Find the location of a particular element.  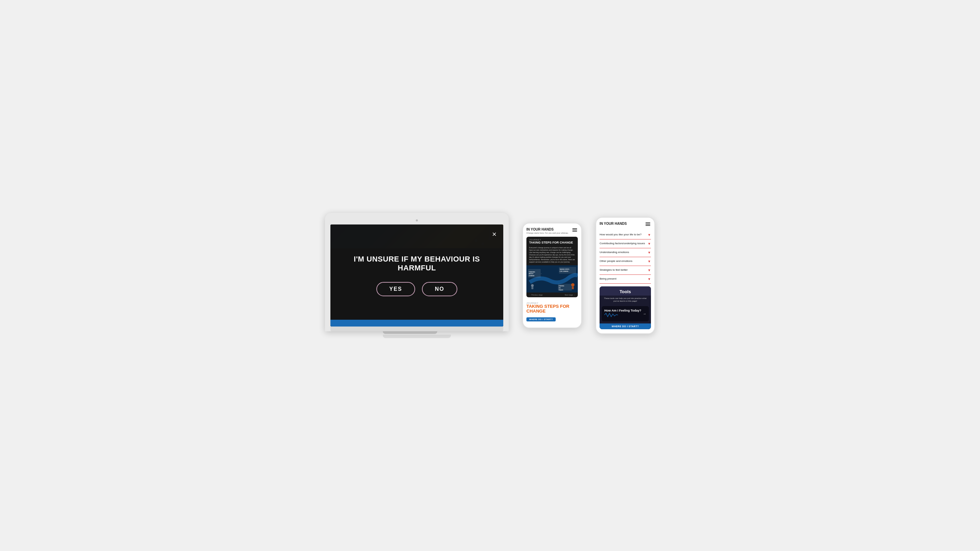

svg-text: CHANGE is located at coordinates (532, 276).